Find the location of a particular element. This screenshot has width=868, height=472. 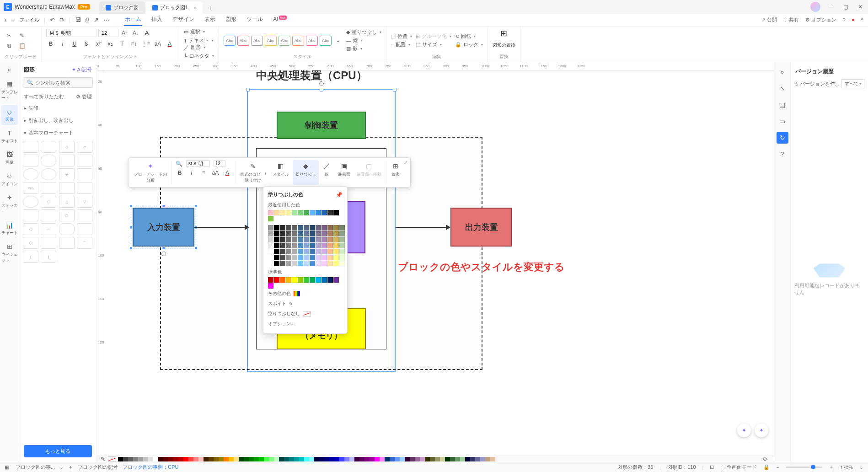

ft-line: ／ 線 is located at coordinates (327, 172).